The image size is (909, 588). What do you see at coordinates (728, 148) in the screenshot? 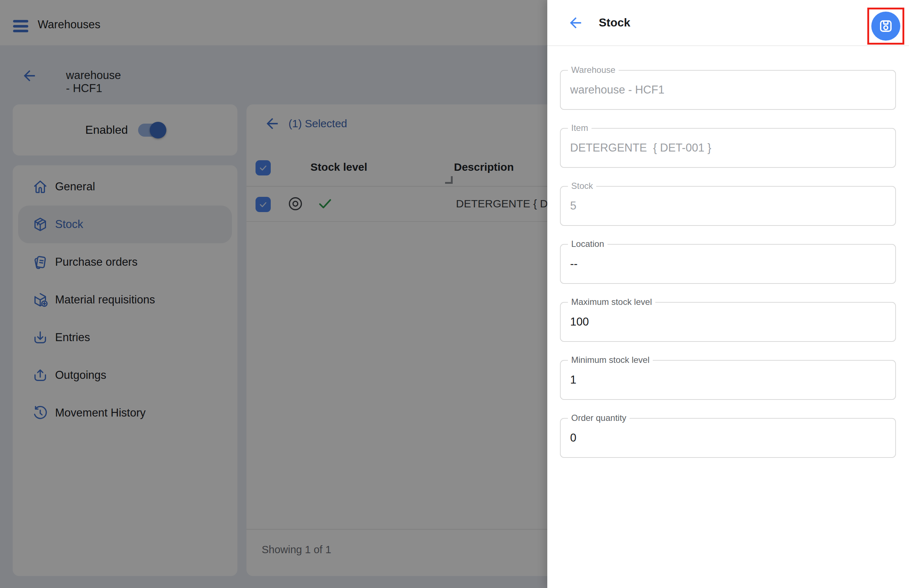
I see `item-input` at bounding box center [728, 148].